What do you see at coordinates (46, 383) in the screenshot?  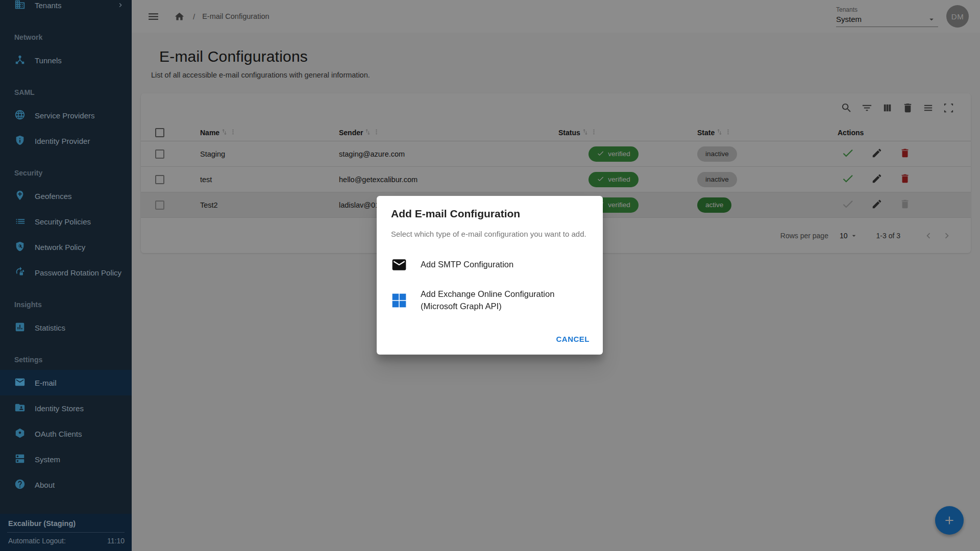 I see `sidebar-item-label: E-mail` at bounding box center [46, 383].